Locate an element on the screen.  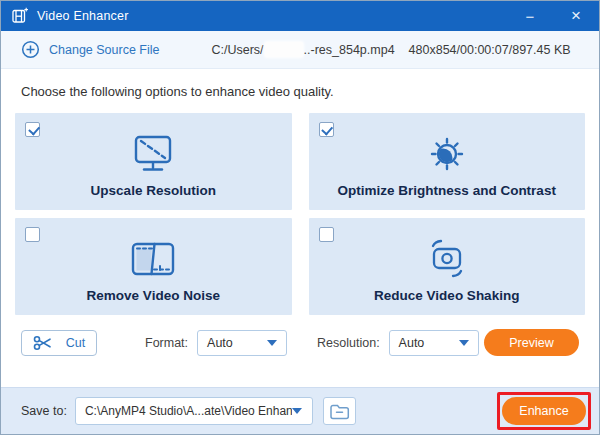
cut-button: Cut is located at coordinates (59, 343).